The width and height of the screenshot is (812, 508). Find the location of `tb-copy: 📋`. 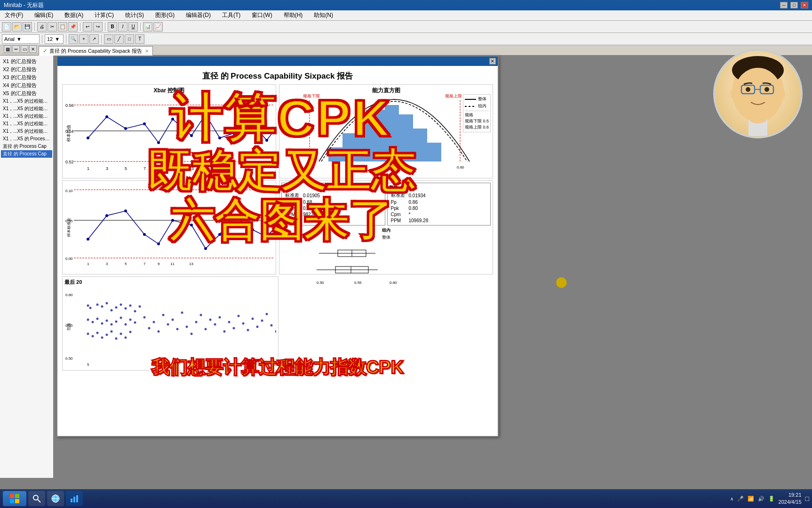

tb-copy: 📋 is located at coordinates (63, 27).